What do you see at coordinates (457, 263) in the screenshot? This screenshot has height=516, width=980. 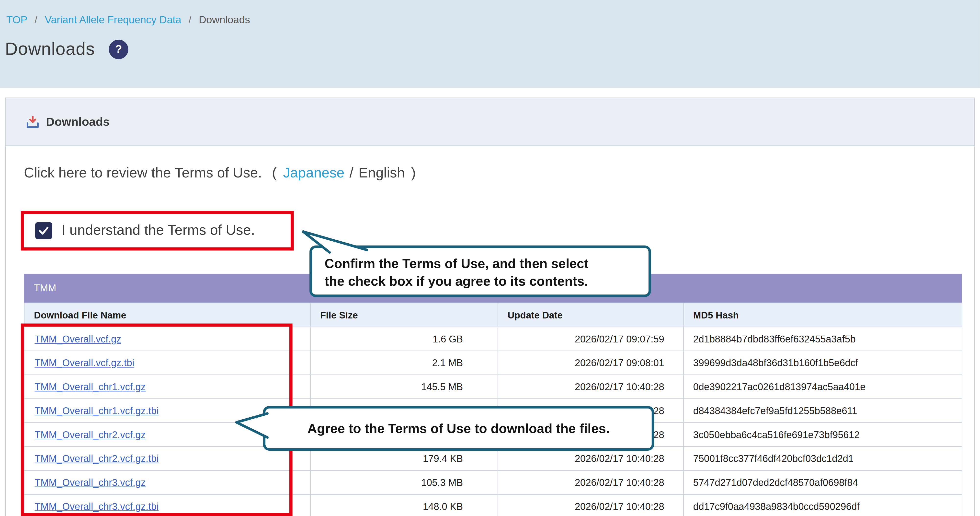 I see `callout-confirm-line1: Confirm the Terms of Use, and then selec…` at bounding box center [457, 263].